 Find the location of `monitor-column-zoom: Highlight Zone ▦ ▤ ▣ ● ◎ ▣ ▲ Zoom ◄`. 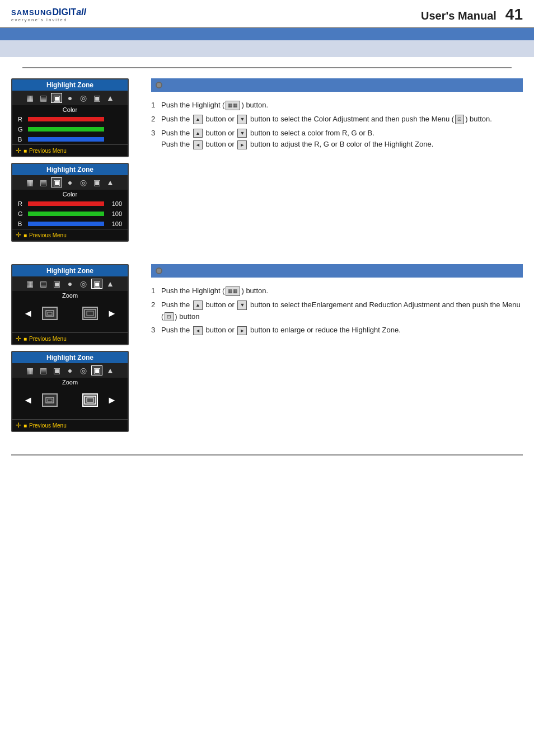

monitor-column-zoom: Highlight Zone ▦ ▤ ▣ ● ◎ ▣ ▲ Zoom ◄ is located at coordinates (73, 351).